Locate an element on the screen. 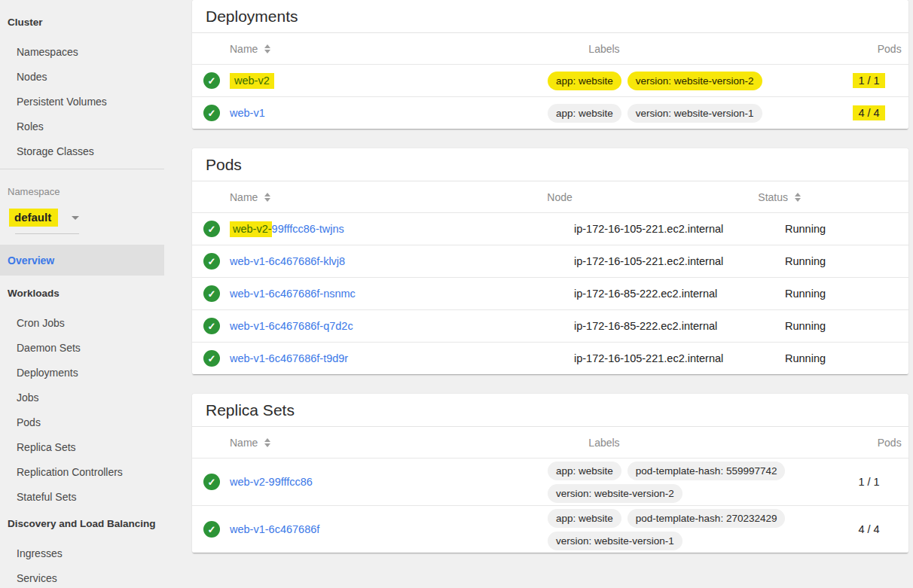 The width and height of the screenshot is (913, 588). sidebar-section-discovery: Discovery and Load Balancing is located at coordinates (82, 524).